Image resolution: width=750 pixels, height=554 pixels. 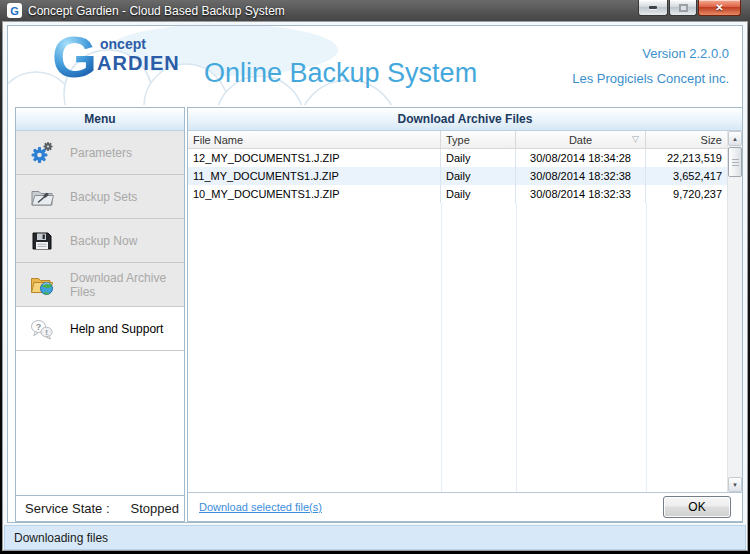 What do you see at coordinates (736, 162) in the screenshot?
I see `scrollbar-grip` at bounding box center [736, 162].